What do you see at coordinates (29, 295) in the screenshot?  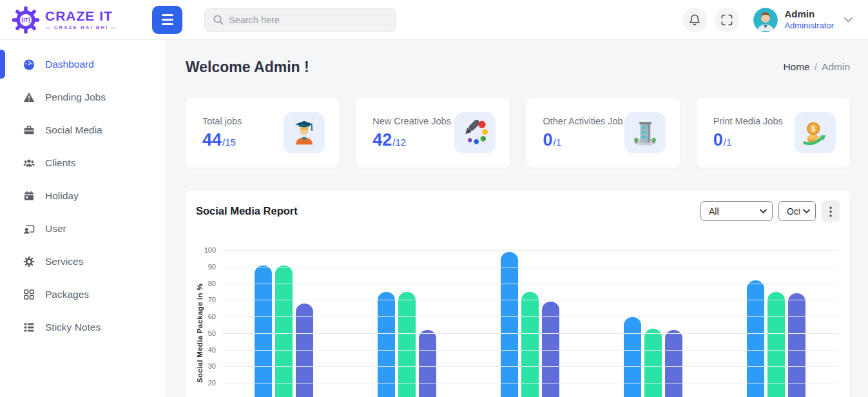 I see `grid-icon` at bounding box center [29, 295].